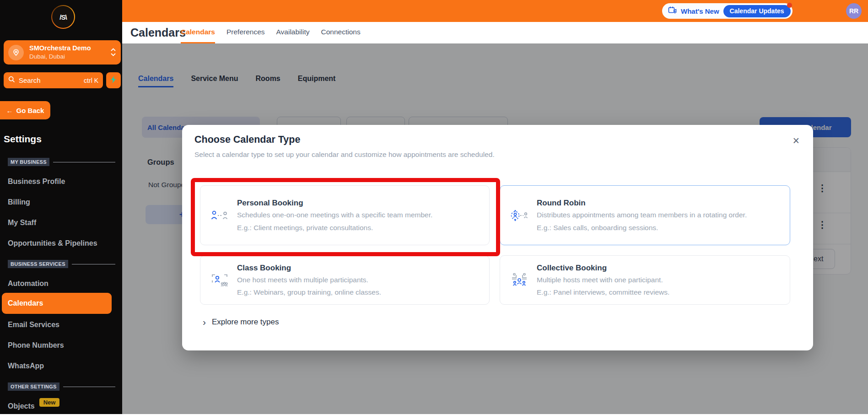  Describe the element at coordinates (603, 280) in the screenshot. I see `option-description: Multiple hosts meet with one participant…` at that location.